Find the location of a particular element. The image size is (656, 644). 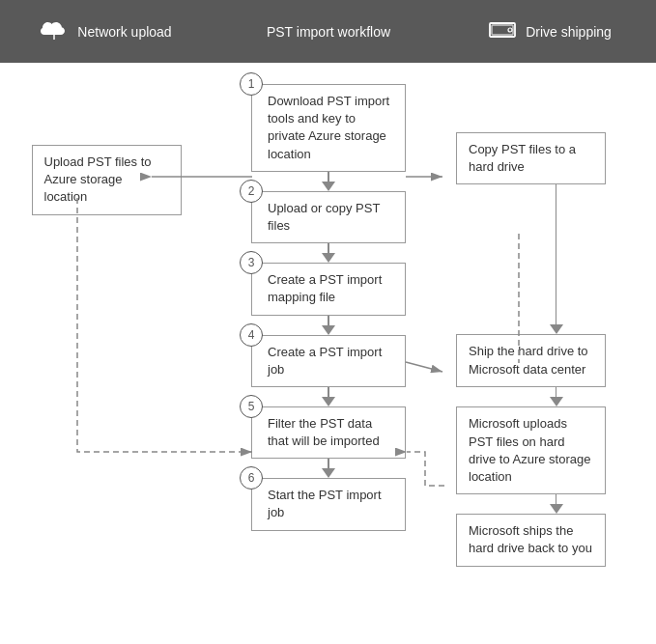

step-1-box: Download PST import tools and key to pri… is located at coordinates (328, 127).